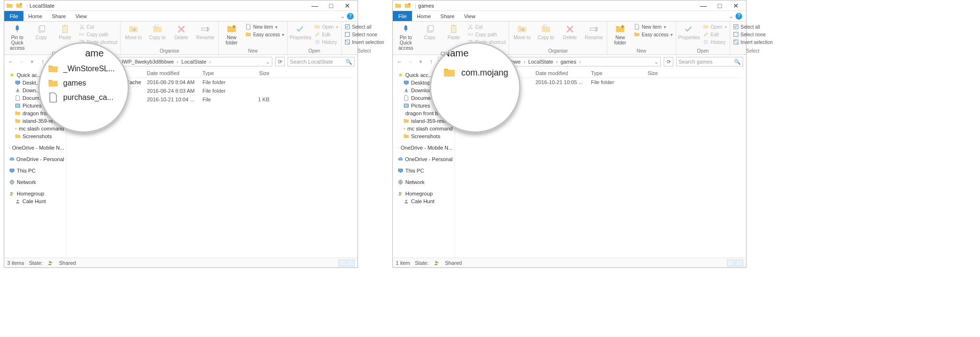 This screenshot has width=980, height=337. What do you see at coordinates (710, 62) in the screenshot?
I see `search-input: Search games 🔍` at bounding box center [710, 62].